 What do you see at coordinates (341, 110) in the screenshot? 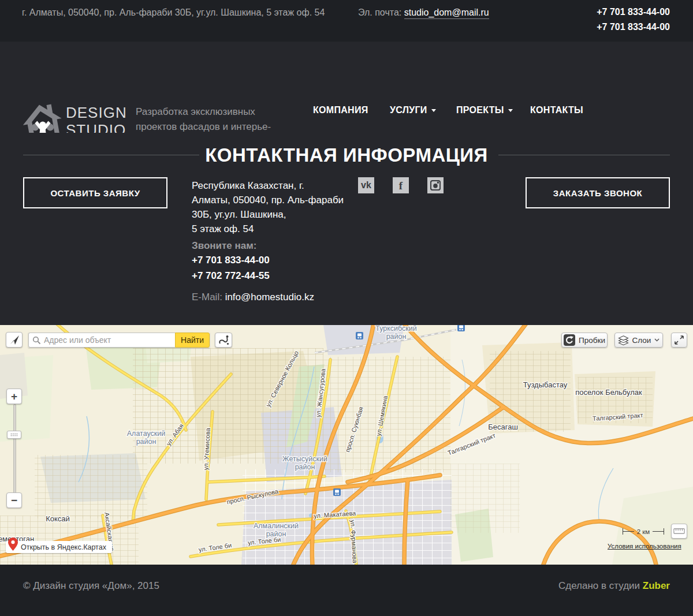
I see `nav-label: КОМПАНИЯ` at bounding box center [341, 110].